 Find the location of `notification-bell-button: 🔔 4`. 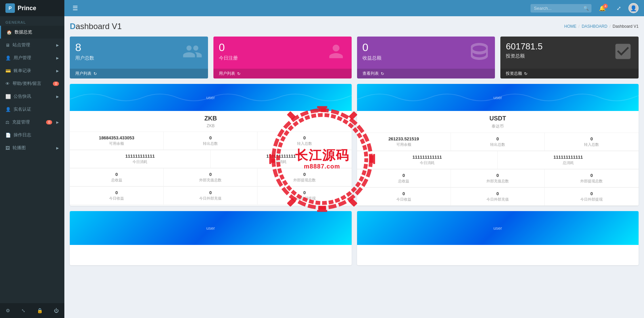

notification-bell-button: 🔔 4 is located at coordinates (602, 8).